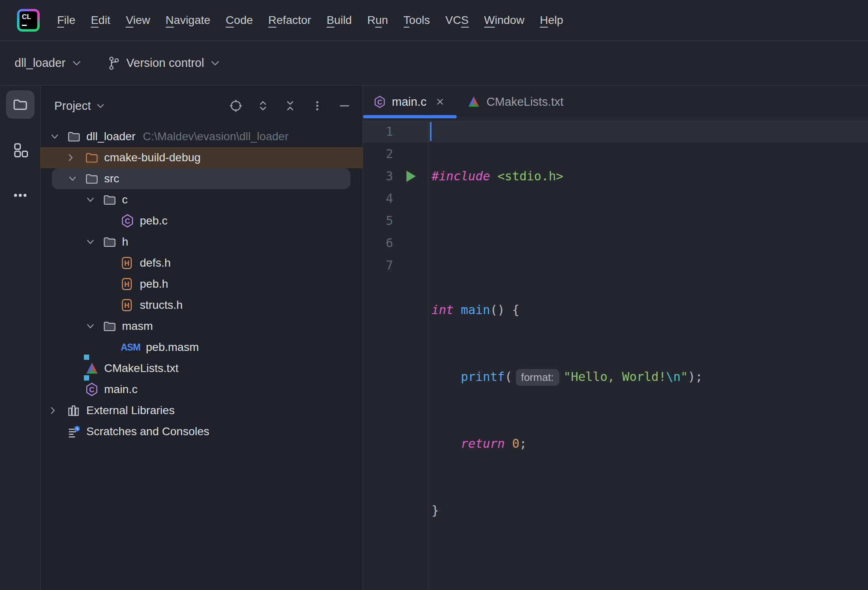 The width and height of the screenshot is (868, 590). Describe the element at coordinates (20, 150) in the screenshot. I see `structure-icon` at that location.